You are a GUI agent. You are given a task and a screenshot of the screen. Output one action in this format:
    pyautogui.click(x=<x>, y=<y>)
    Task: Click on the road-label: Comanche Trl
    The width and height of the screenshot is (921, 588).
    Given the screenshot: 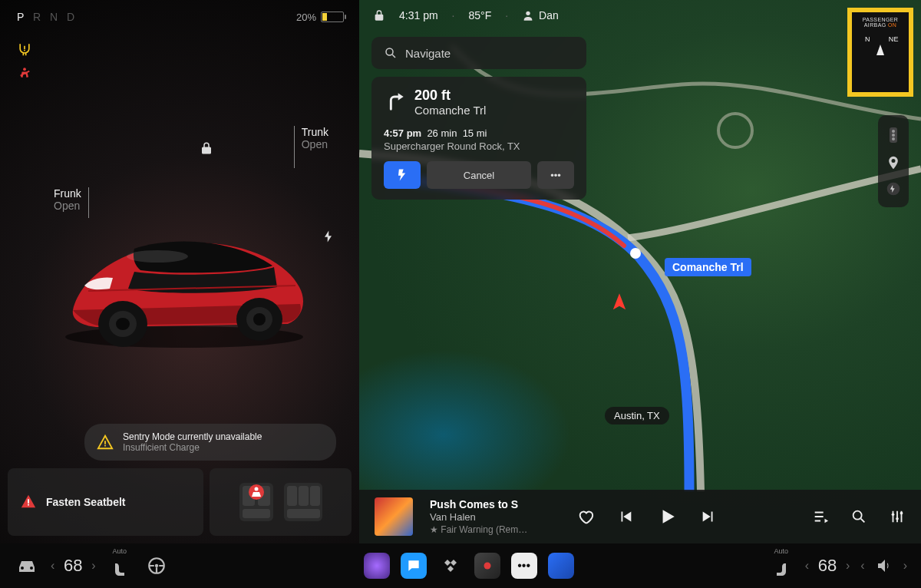 What is the action you would take?
    pyautogui.click(x=708, y=267)
    